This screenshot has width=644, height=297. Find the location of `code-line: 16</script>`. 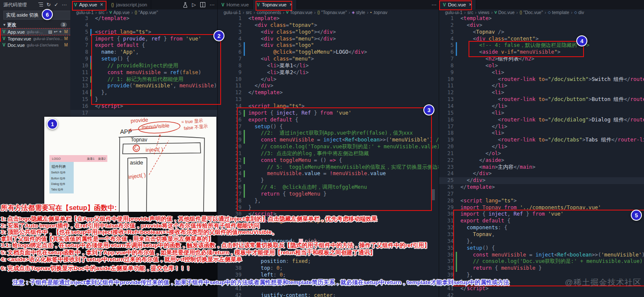

code-line: 16</script> is located at coordinates (144, 107).